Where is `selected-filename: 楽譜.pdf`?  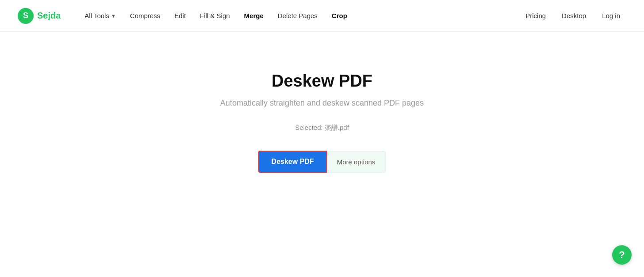 selected-filename: 楽譜.pdf is located at coordinates (337, 127).